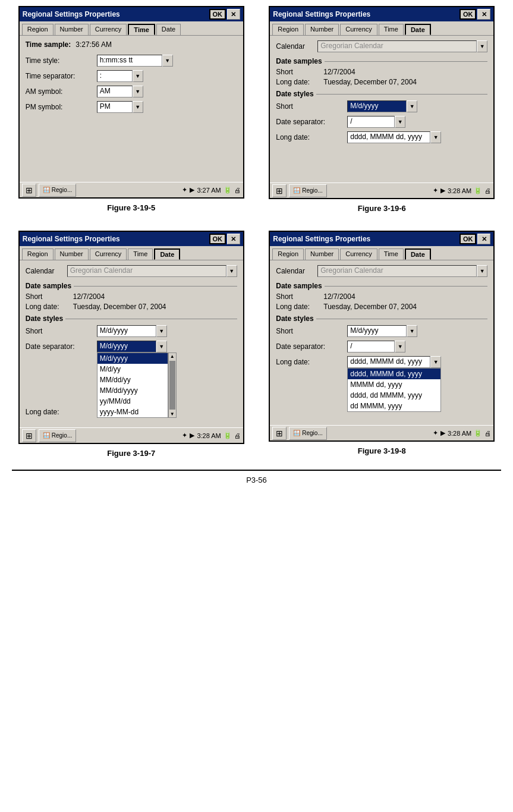 The image size is (513, 812). I want to click on printer-icon-5: 🖨, so click(238, 190).